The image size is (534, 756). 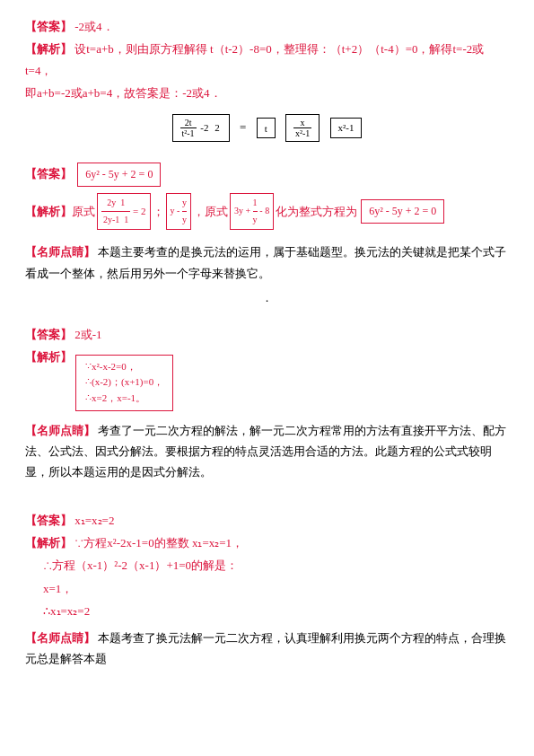 I want to click on answer-label-4: 【答案】, so click(x=48, y=521).